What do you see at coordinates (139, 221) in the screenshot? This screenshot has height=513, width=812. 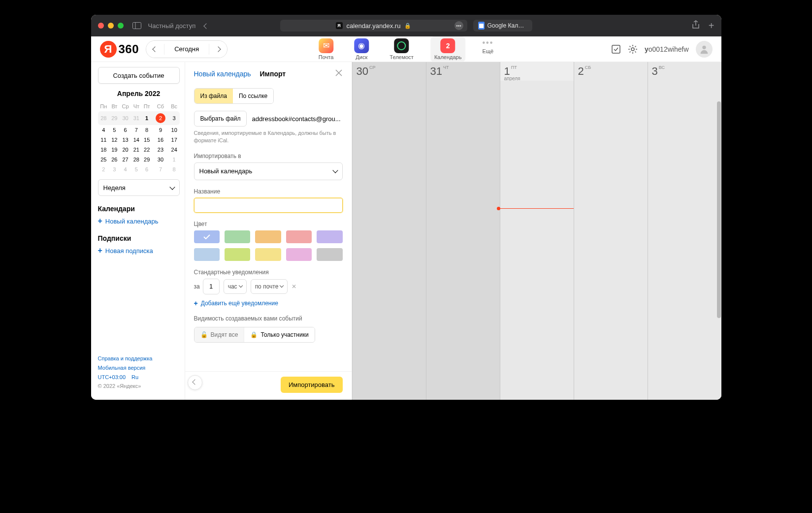 I see `new-calendar-link: + Новый календарь` at bounding box center [139, 221].